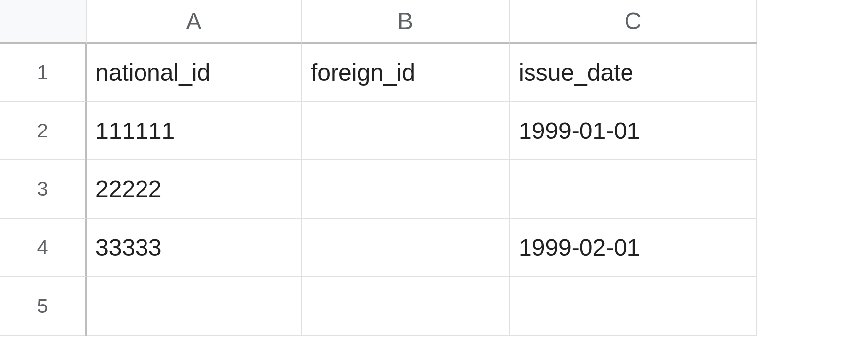 The height and width of the screenshot is (350, 868). What do you see at coordinates (406, 131) in the screenshot?
I see `cell-b2` at bounding box center [406, 131].